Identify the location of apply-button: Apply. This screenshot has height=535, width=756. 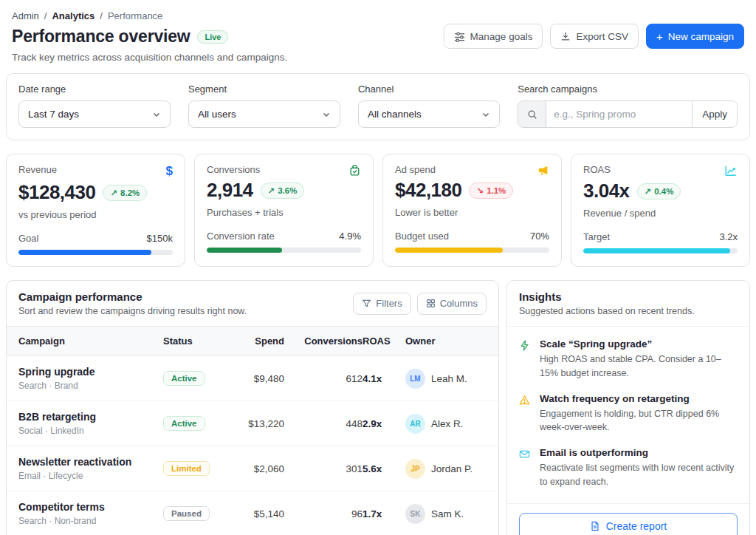
(715, 114).